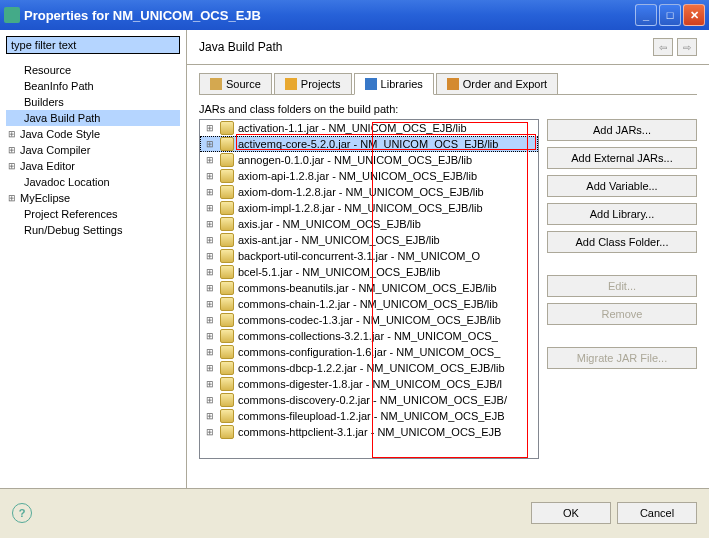  I want to click on list-item: ⊞commons-beanutils.jar - NM_UNICOM_OCS_E…, so click(369, 288).